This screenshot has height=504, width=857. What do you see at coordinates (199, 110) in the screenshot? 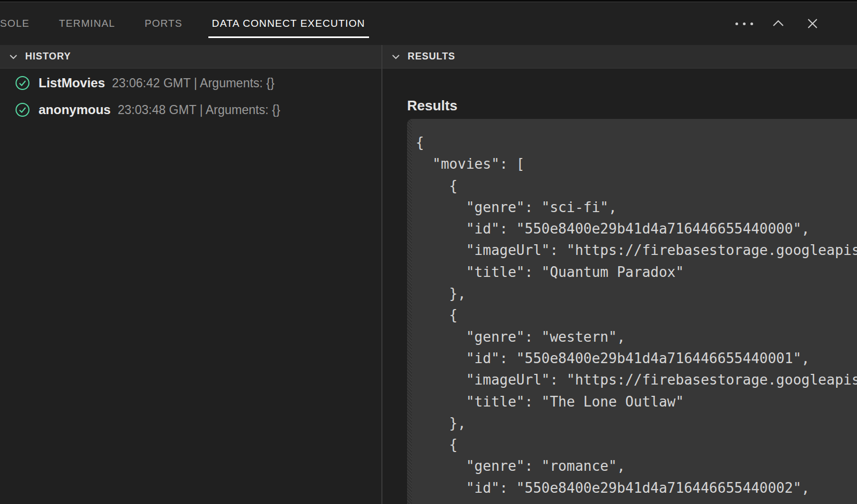
I see `history-item-meta: 23:03:48 GMT | Arguments: {}` at bounding box center [199, 110].